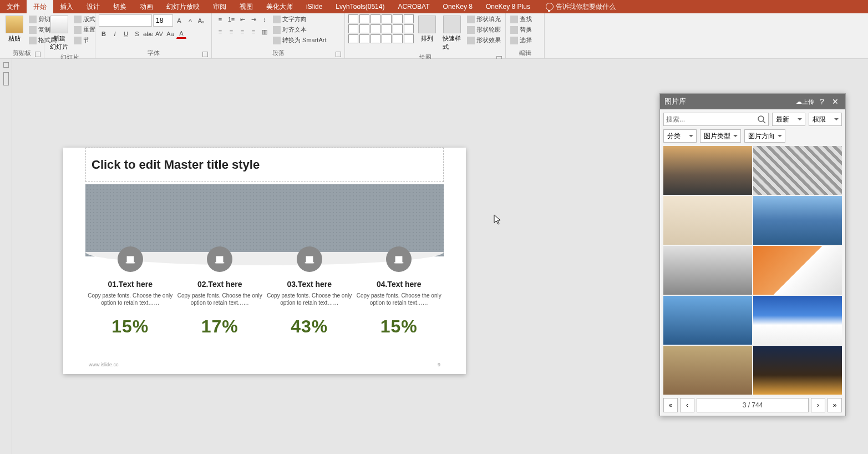 The height and width of the screenshot is (454, 868). I want to click on shadow-button: S, so click(137, 34).